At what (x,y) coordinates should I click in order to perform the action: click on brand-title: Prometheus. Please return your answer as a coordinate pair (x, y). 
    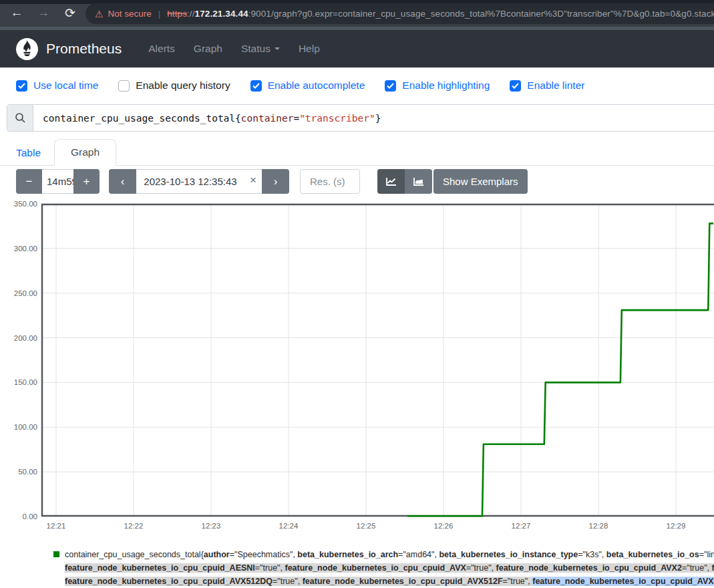
    Looking at the image, I should click on (84, 49).